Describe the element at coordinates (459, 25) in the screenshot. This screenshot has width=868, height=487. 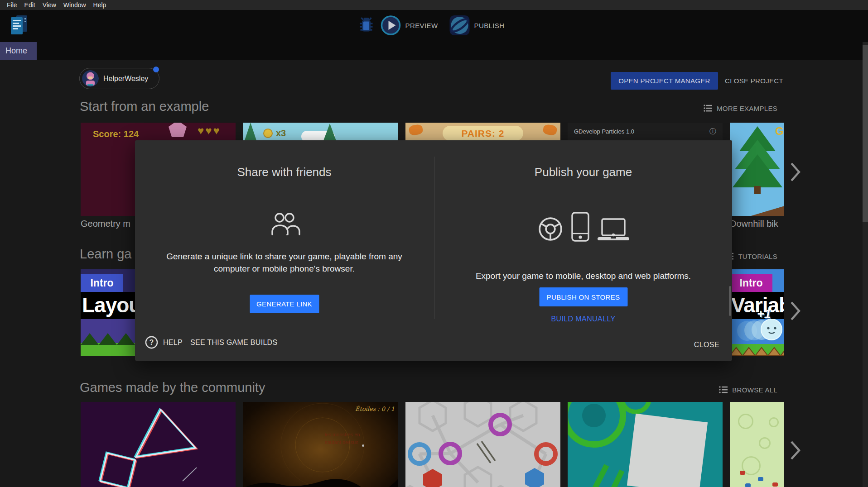
I see `publish-globe-icon` at that location.